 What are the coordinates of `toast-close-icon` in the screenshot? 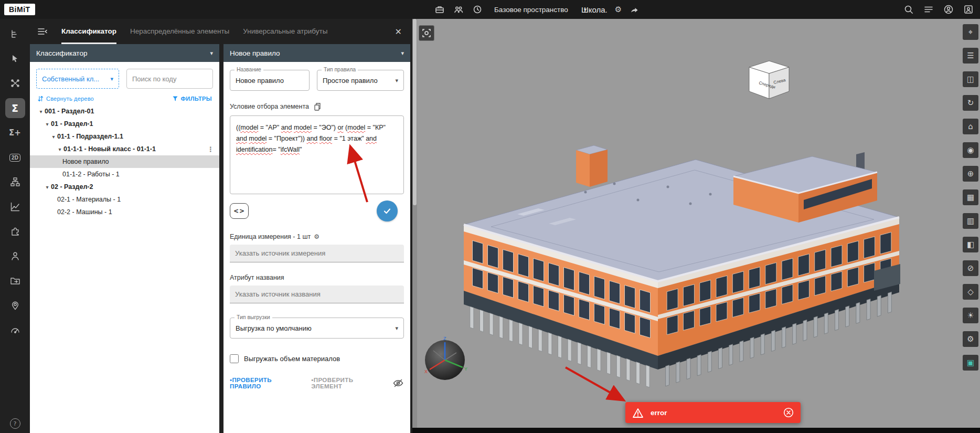 It's located at (789, 413).